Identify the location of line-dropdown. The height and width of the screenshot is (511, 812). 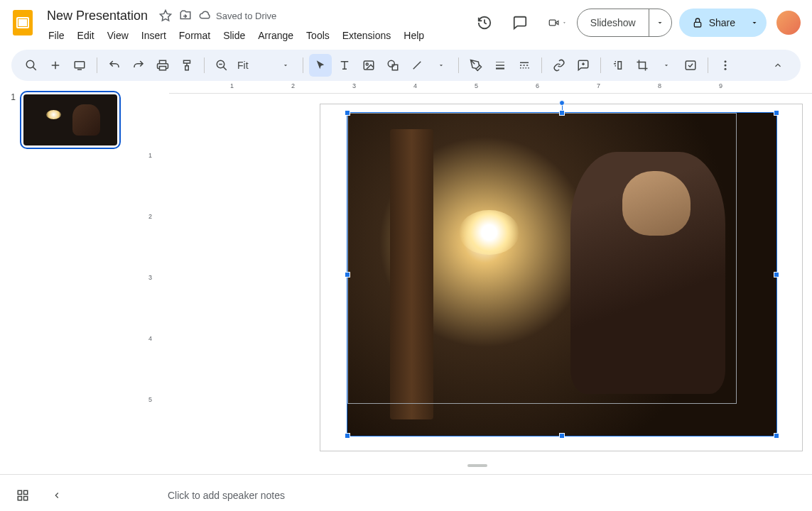
(441, 65).